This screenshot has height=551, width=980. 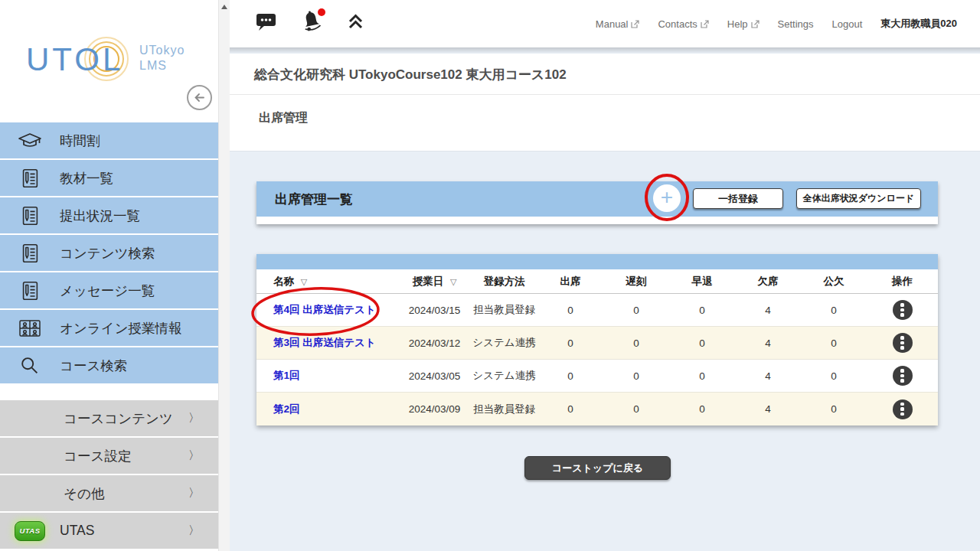 What do you see at coordinates (738, 24) in the screenshot?
I see `help-link-label: Help` at bounding box center [738, 24].